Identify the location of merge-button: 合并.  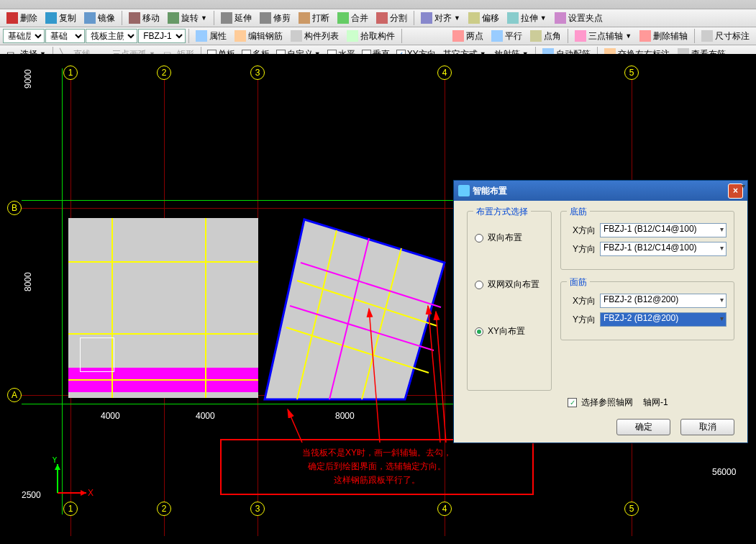
(352, 19).